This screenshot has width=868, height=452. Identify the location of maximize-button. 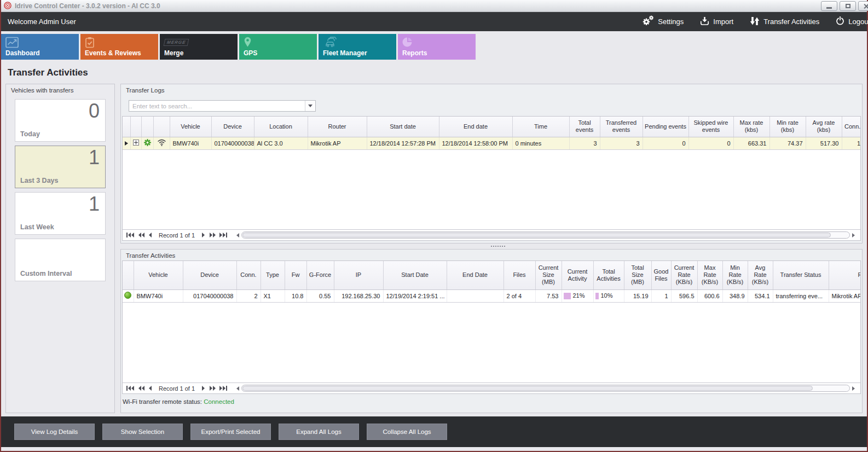
(848, 6).